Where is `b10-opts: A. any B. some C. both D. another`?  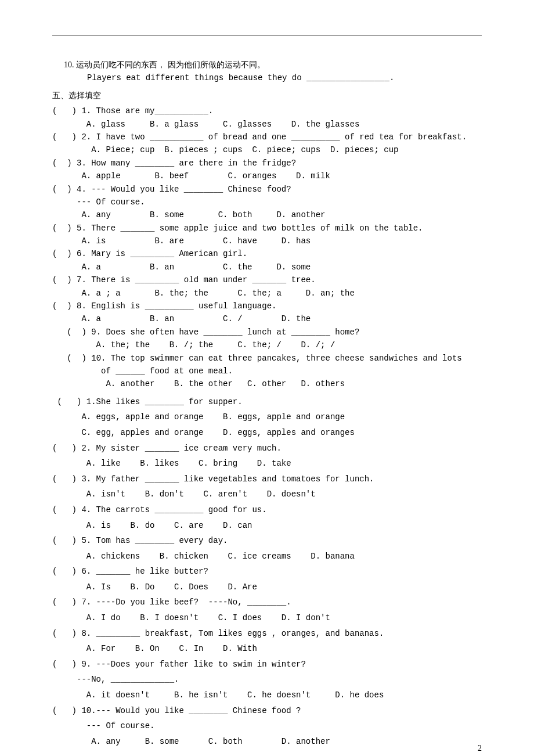 b10-opts: A. any B. some C. both D. another is located at coordinates (267, 742).